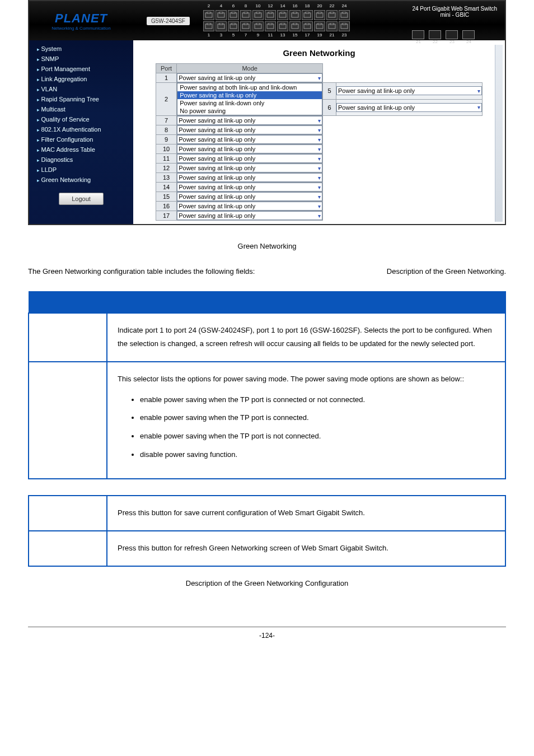 This screenshot has width=534, height=756. What do you see at coordinates (319, 168) in the screenshot?
I see `table-row: 12Power saving at link-up only▾` at bounding box center [319, 168].